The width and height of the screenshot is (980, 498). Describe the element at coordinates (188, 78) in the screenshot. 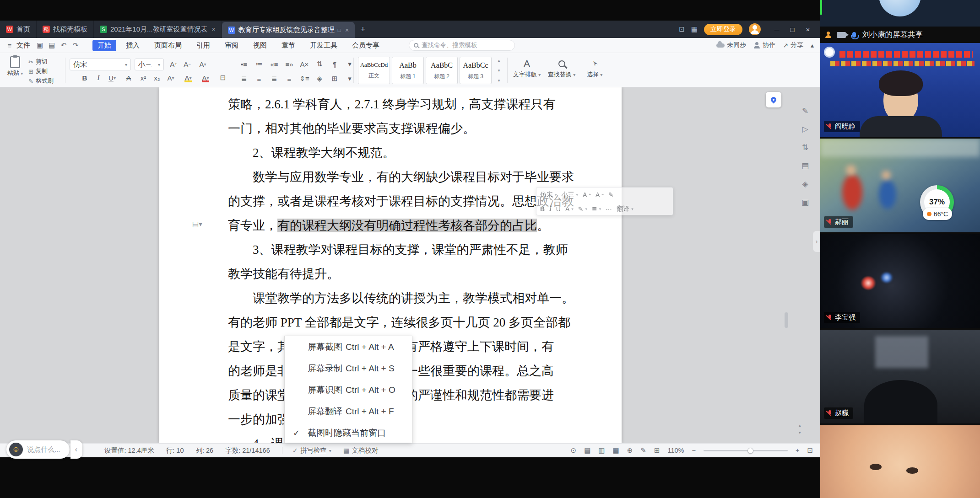

I see `highlight-color-button: A▾` at that location.